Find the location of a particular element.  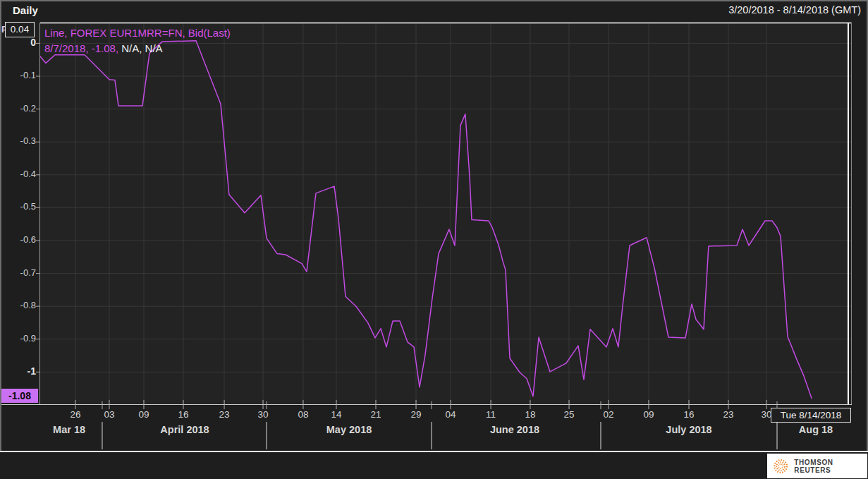

y-axis-label: 0 is located at coordinates (19, 42).